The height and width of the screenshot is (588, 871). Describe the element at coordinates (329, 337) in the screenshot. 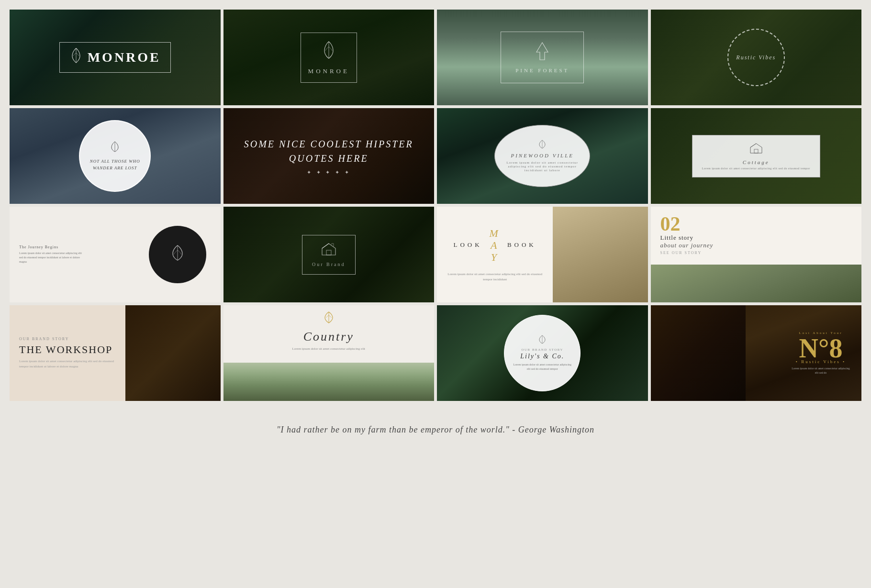

I see `country-title: Country` at that location.